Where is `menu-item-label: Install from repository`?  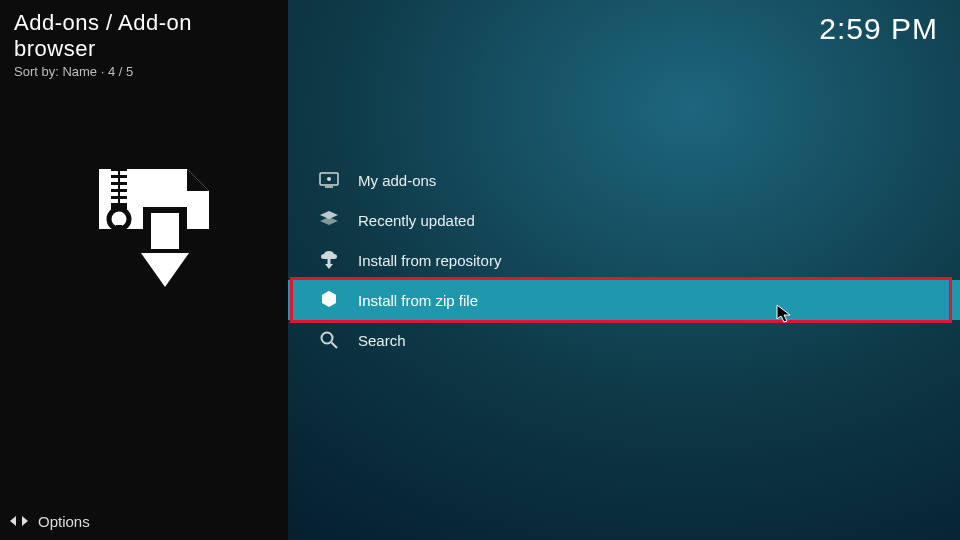
menu-item-label: Install from repository is located at coordinates (430, 260).